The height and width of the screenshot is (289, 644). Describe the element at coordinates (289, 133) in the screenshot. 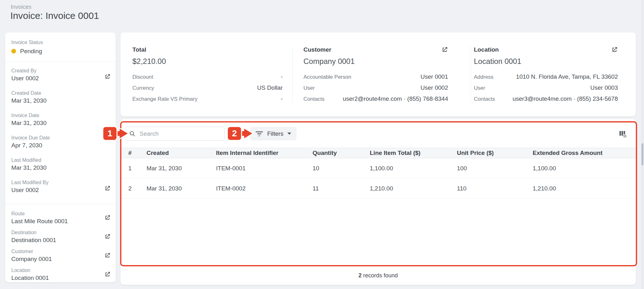

I see `caret-down-icon` at that location.